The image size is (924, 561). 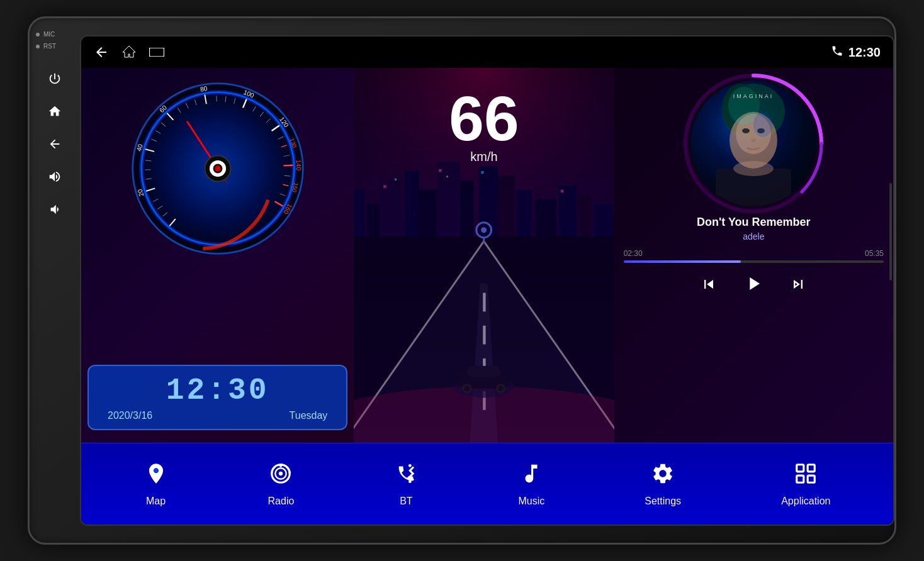 I want to click on nav-buttons, so click(x=129, y=52).